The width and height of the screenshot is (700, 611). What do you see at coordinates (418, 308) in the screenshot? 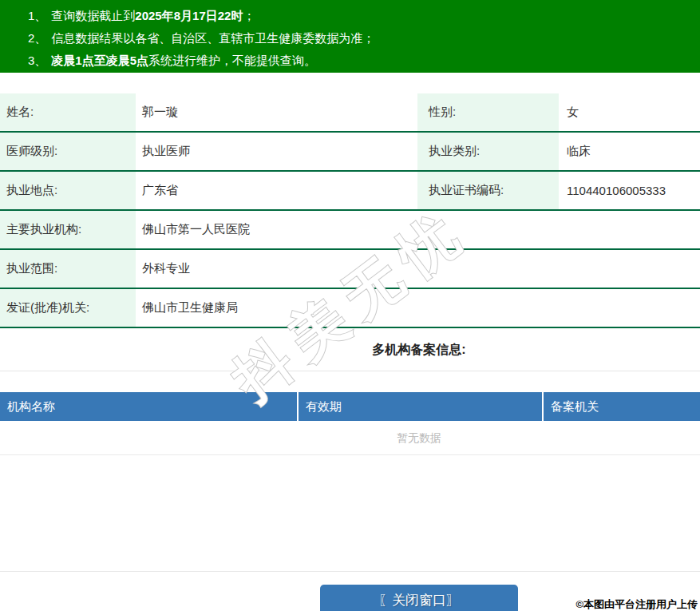
I see `field-value-issuing-authority: 佛山市卫生健康局` at bounding box center [418, 308].